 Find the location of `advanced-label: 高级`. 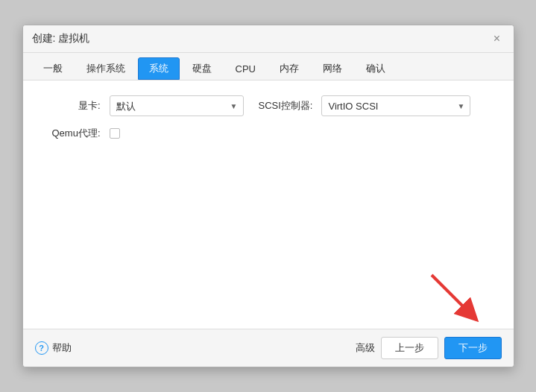

advanced-label: 高级 is located at coordinates (365, 348).